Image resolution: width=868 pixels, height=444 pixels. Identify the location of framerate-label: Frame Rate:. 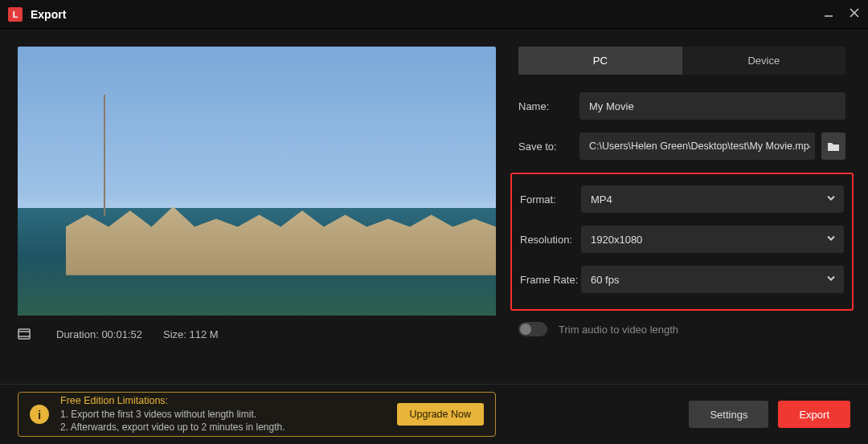
(551, 279).